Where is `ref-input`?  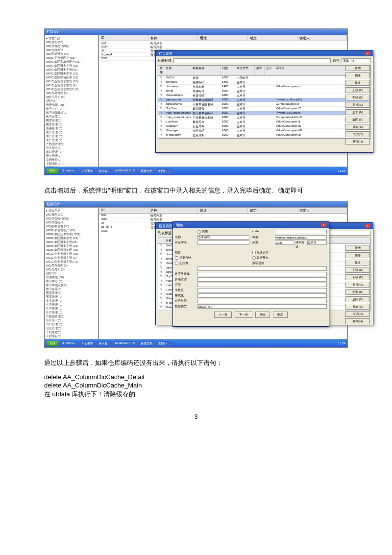 ref-input is located at coordinates (262, 285).